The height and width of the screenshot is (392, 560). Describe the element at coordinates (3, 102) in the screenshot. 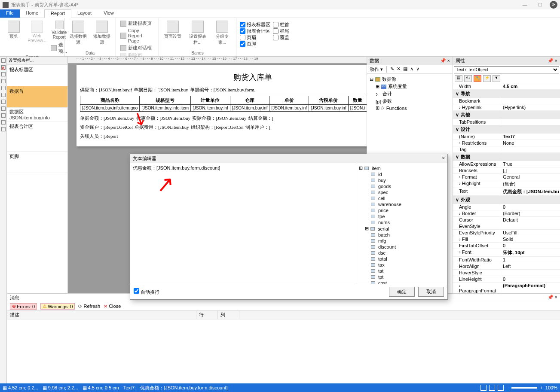

I see `tool-barcode-icon` at that location.